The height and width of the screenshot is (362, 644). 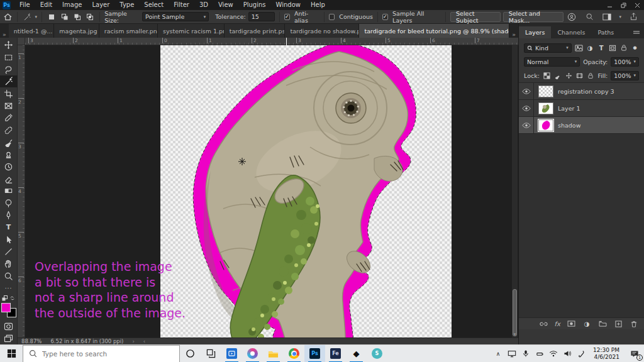 I want to click on menu-3d: 3D, so click(x=204, y=5).